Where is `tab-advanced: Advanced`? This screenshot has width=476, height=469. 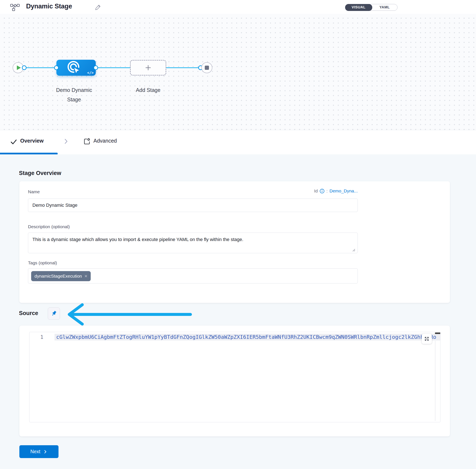
tab-advanced: Advanced is located at coordinates (105, 141).